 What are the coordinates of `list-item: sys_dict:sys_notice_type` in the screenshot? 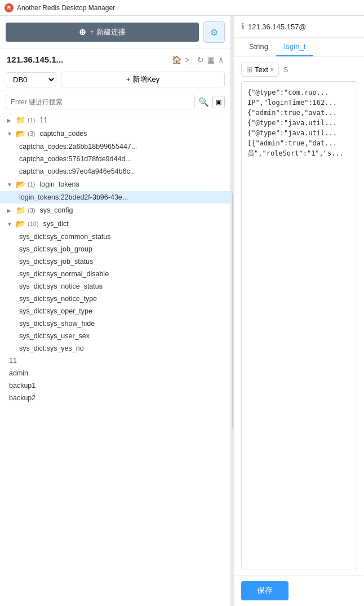 It's located at (115, 299).